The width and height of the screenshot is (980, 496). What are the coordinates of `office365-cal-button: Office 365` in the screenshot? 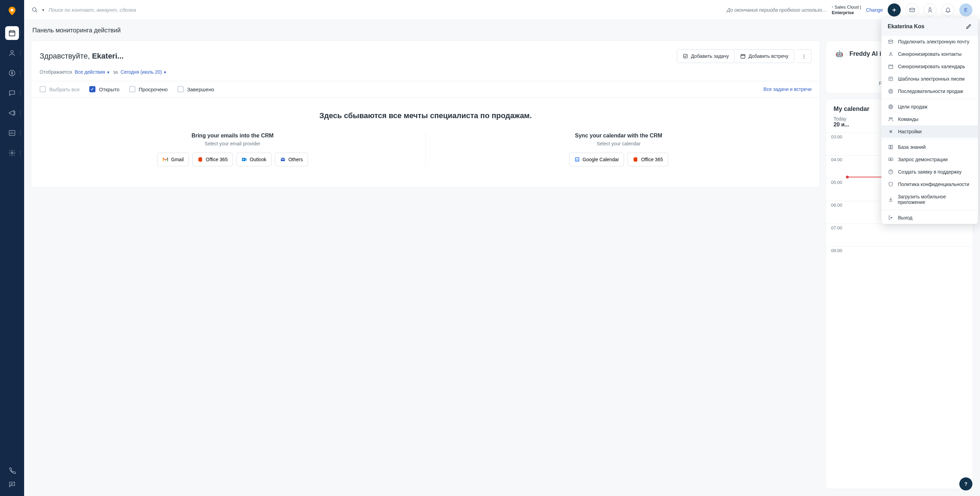 It's located at (648, 159).